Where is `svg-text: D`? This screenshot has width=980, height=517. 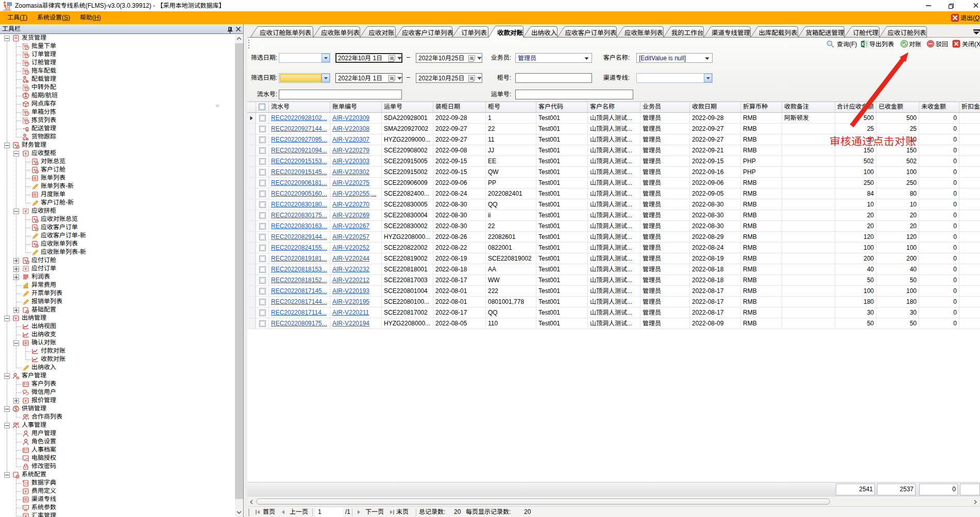
svg-text: D is located at coordinates (26, 483).